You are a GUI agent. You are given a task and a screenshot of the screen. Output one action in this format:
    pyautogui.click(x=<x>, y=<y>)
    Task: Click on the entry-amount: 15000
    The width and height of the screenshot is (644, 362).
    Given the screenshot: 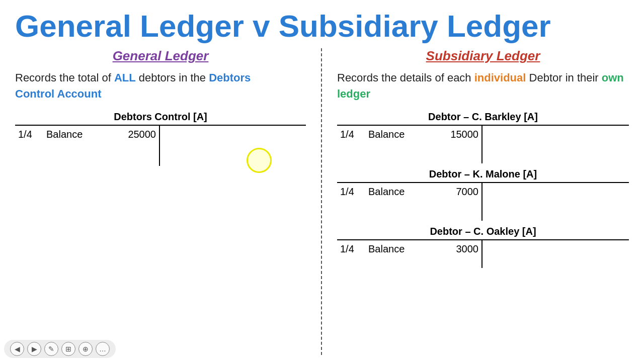 What is the action you would take?
    pyautogui.click(x=463, y=135)
    